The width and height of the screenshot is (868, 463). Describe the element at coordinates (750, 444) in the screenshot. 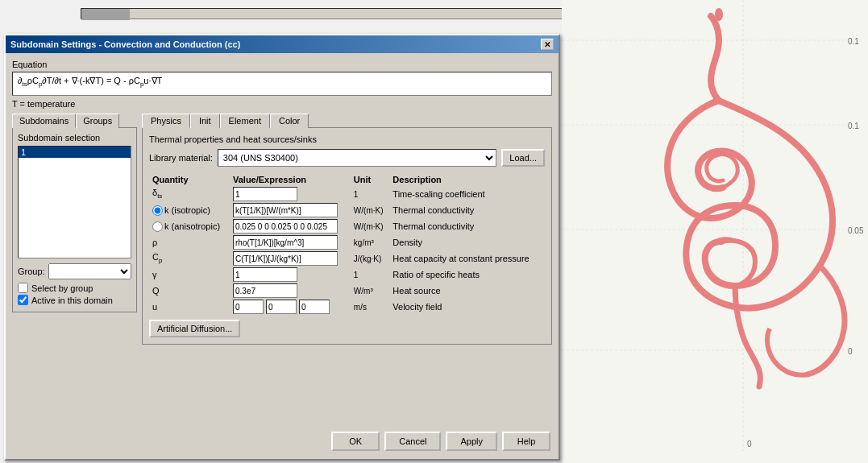

I see `axis-label-5: 0` at that location.